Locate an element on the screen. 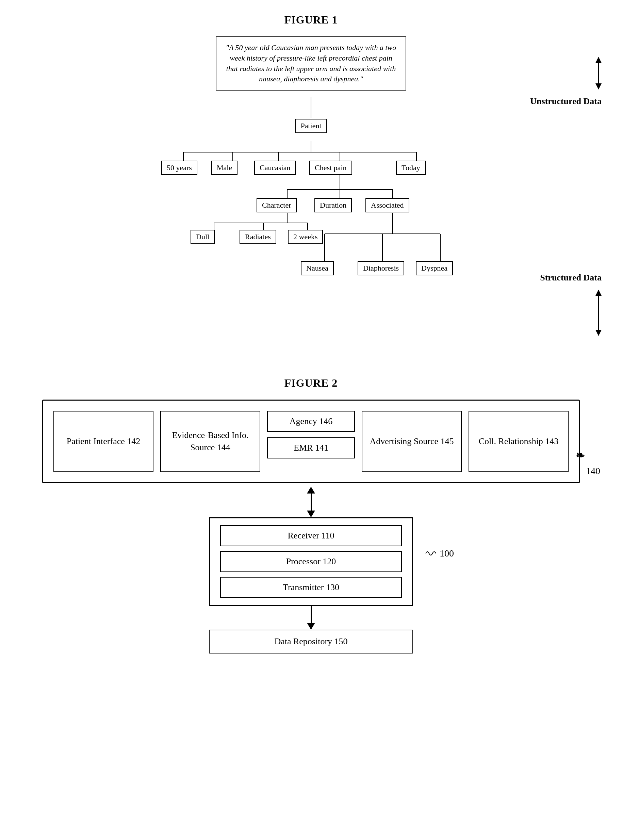 Image resolution: width=622 pixels, height=840 pixels. structured-arrow-down is located at coordinates (599, 333).